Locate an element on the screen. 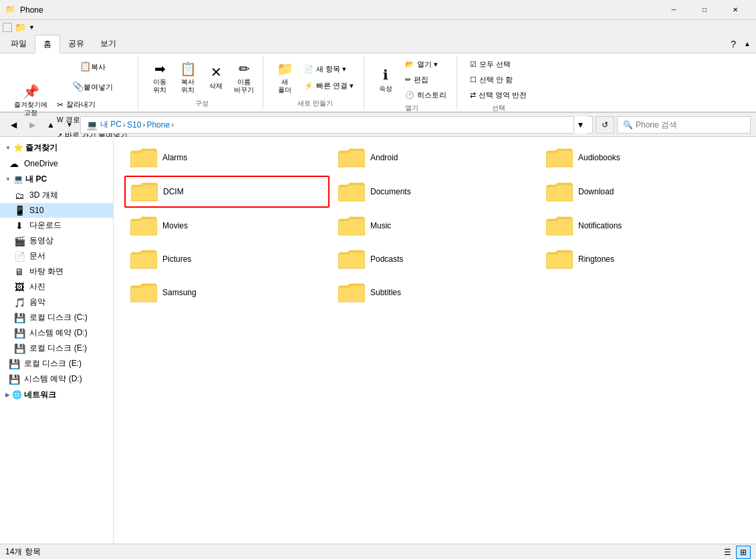 This screenshot has width=756, height=559. paste-icon: 📎 is located at coordinates (78, 86).